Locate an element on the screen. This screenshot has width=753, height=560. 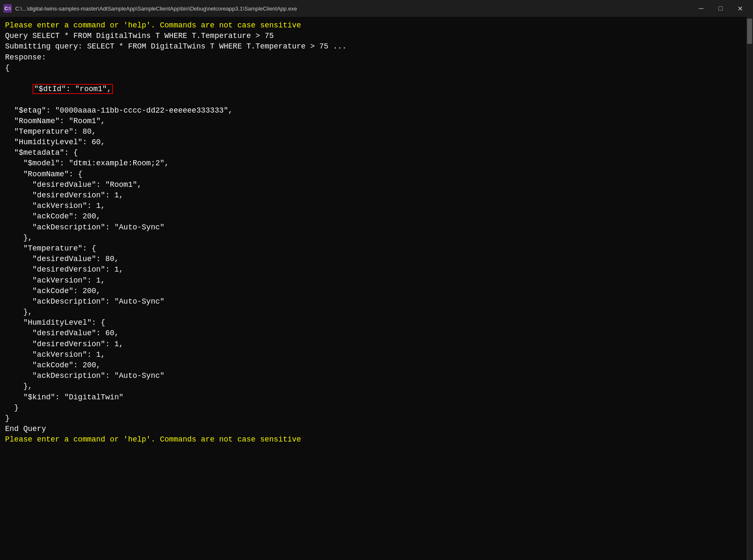
terminal-line-30: "ackVersion": 1, is located at coordinates (376, 355).